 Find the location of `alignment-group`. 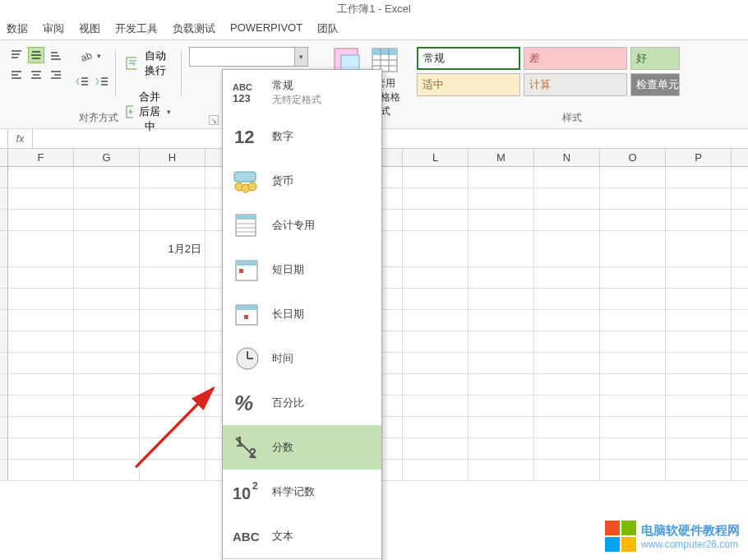

alignment-group is located at coordinates (36, 65).